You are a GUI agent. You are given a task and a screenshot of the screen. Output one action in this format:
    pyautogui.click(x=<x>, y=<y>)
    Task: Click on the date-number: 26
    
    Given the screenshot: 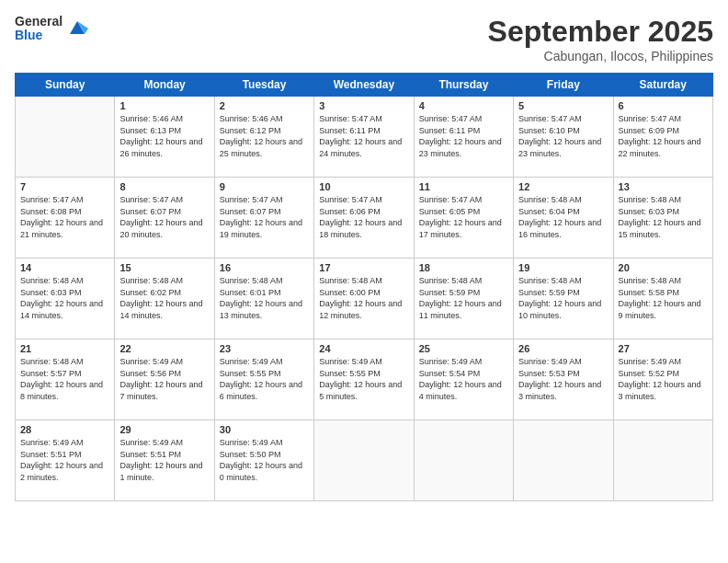 What is the action you would take?
    pyautogui.click(x=563, y=349)
    